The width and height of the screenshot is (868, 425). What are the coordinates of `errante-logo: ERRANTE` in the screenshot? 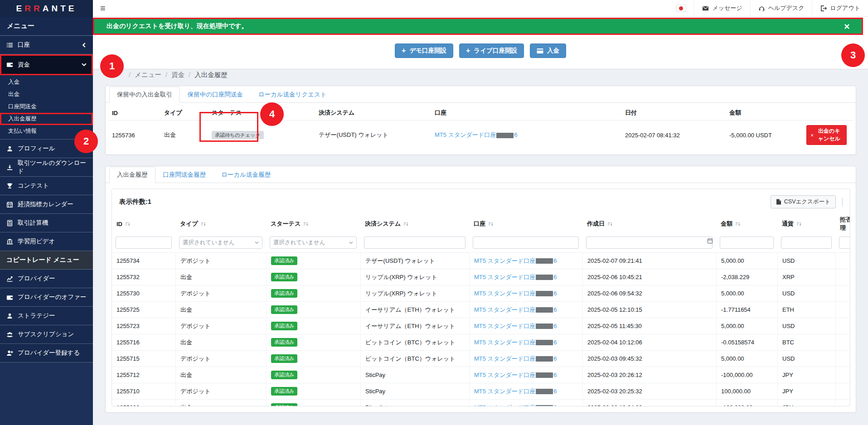 It's located at (46, 8).